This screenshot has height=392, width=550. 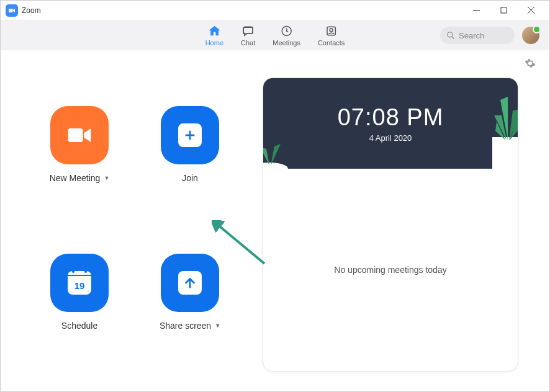 I want to click on action-schedule: 19 Schedule, so click(x=79, y=313).